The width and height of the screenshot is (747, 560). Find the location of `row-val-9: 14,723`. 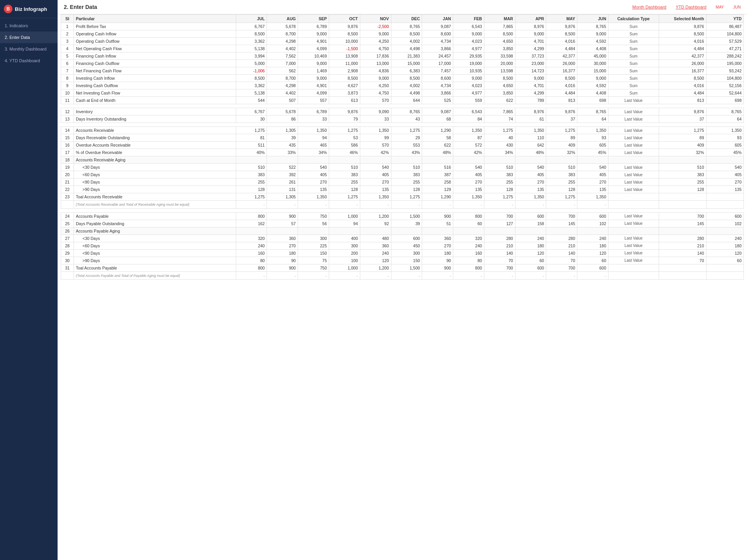

row-val-9: 14,723 is located at coordinates (531, 71).